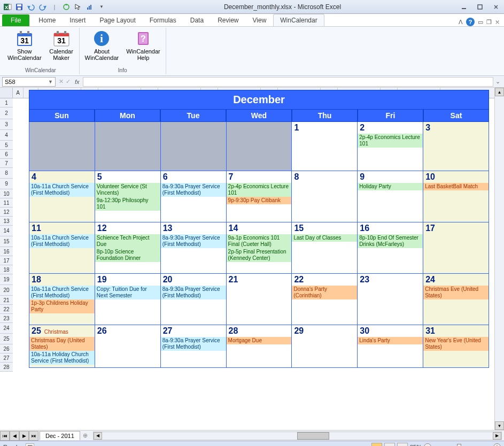  Describe the element at coordinates (298, 20) in the screenshot. I see `tab-wincalendar: WinCalendar` at that location.